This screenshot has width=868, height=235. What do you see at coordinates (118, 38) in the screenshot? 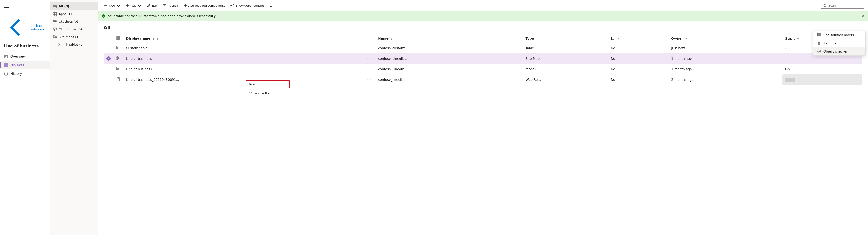
I see `col-icon` at bounding box center [118, 38].